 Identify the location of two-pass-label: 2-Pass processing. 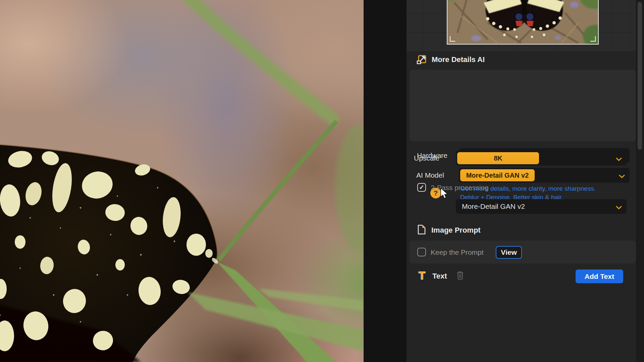
(460, 188).